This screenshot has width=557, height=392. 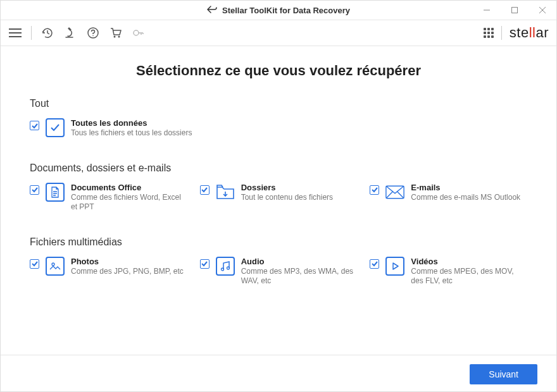 What do you see at coordinates (469, 277) in the screenshot?
I see `item-desc: Comme des MPEG, des MOV, des FLV, etc` at bounding box center [469, 277].